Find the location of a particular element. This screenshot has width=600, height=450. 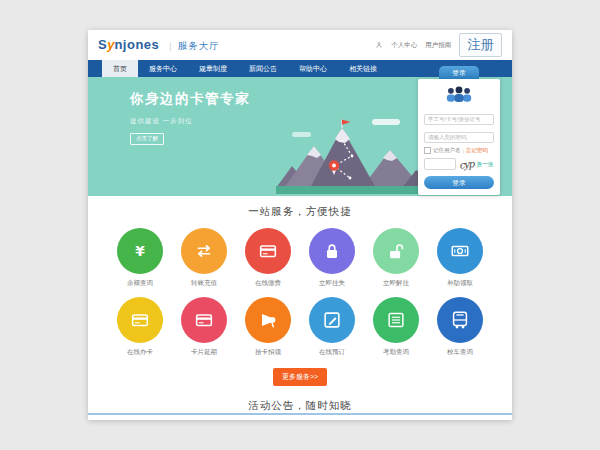

bus-icon is located at coordinates (460, 320).